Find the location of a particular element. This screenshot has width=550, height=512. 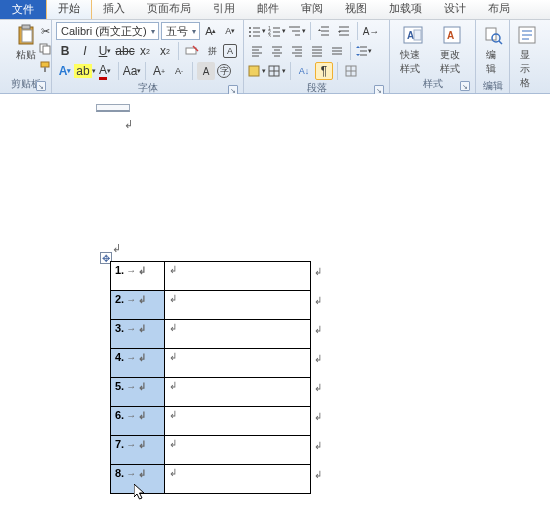

table-row: 1. → ↲↲↲ is located at coordinates (211, 276).